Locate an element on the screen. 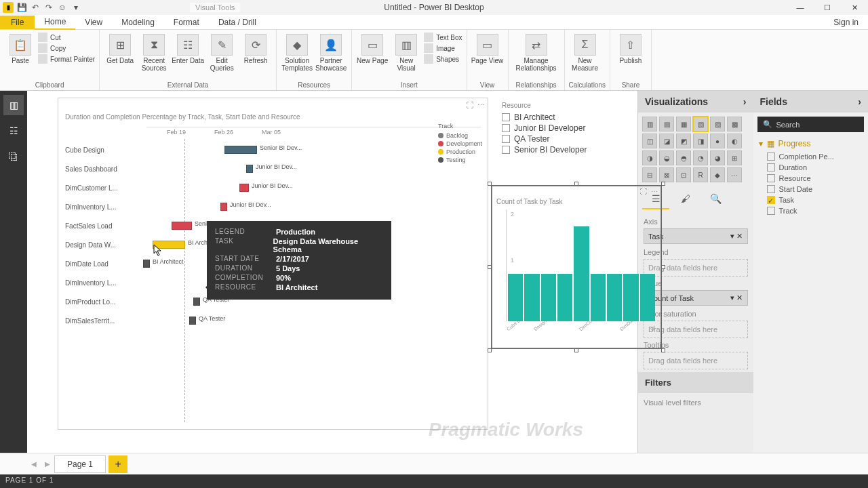  manage-relationships-button: ⇄Manage Relationships is located at coordinates (536, 52).